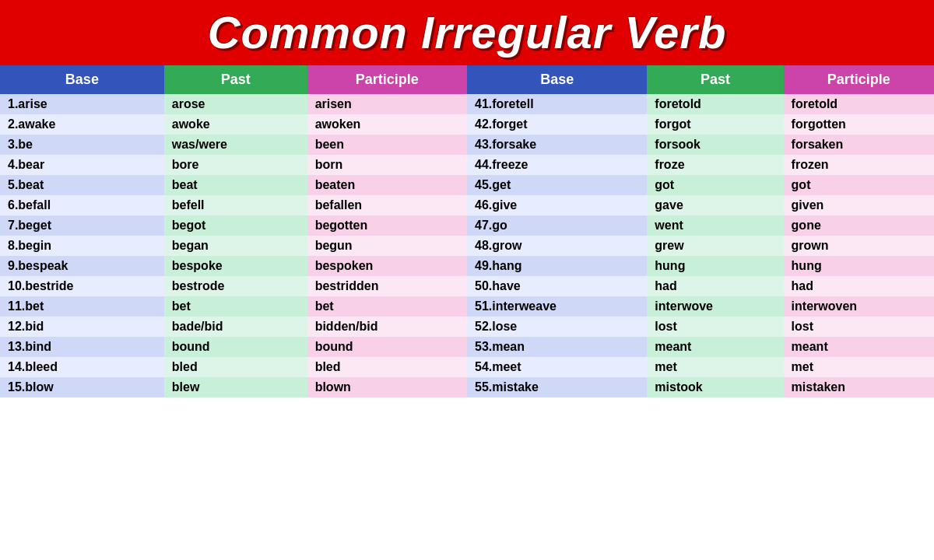 Image resolution: width=934 pixels, height=560 pixels. I want to click on participle-cell: born, so click(388, 165).